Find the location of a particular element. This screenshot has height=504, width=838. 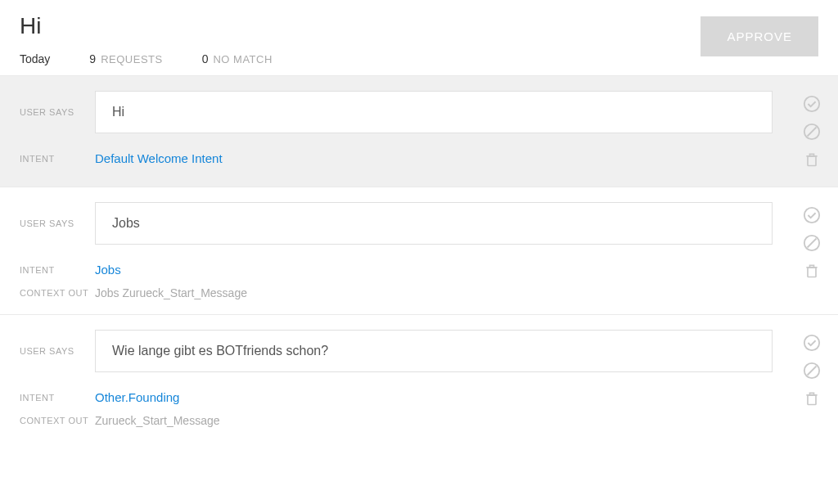

header-left: Hi Today 9 REQUESTS 0 NO MATCH is located at coordinates (146, 39).